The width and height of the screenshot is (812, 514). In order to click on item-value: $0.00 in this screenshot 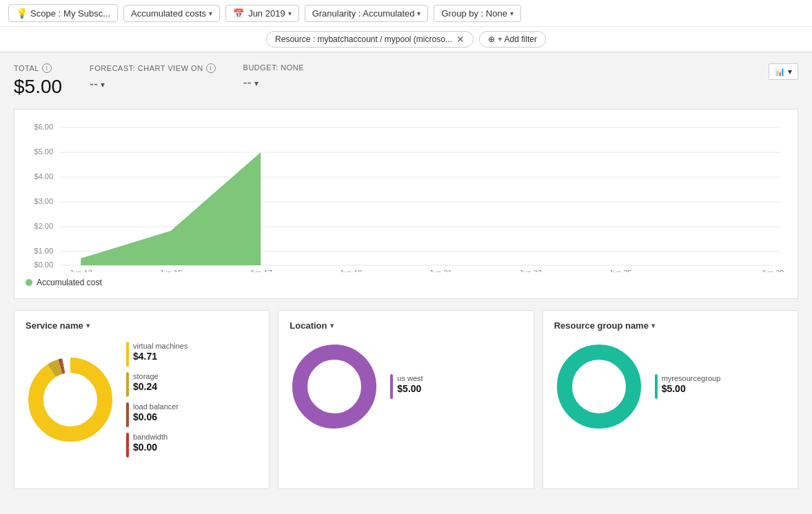, I will do `click(150, 447)`.